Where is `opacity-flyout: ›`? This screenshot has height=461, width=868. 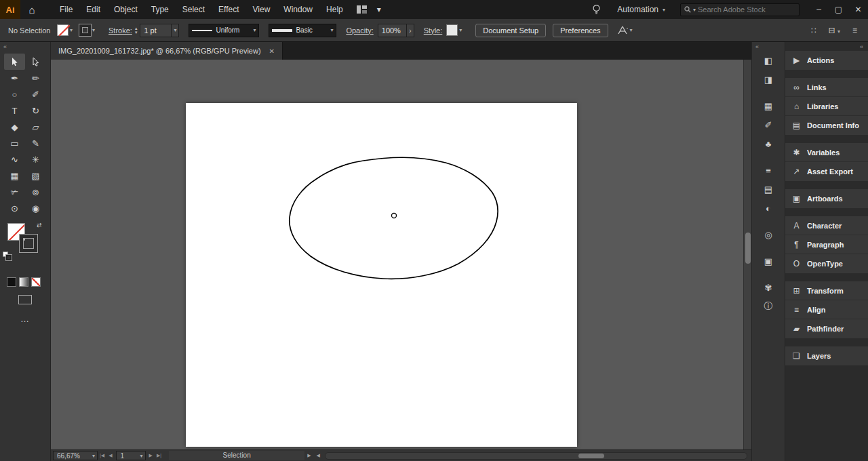
opacity-flyout: › is located at coordinates (410, 31).